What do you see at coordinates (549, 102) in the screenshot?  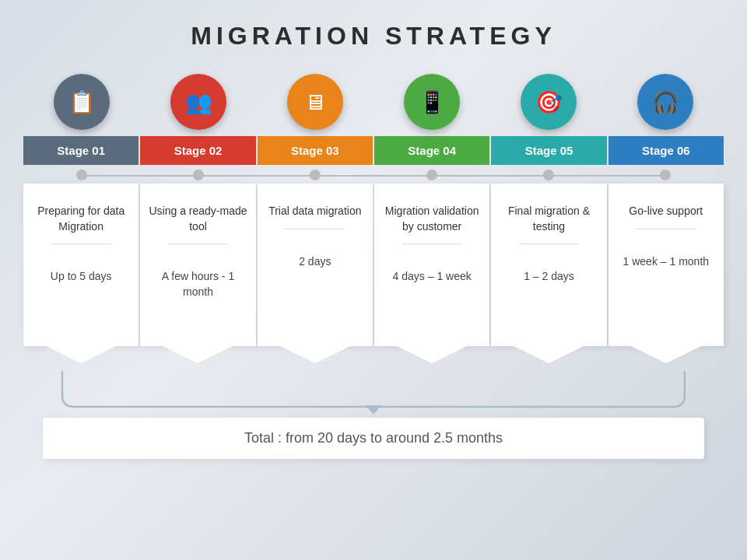 I see `circle-wrapper-05: 🎯` at bounding box center [549, 102].